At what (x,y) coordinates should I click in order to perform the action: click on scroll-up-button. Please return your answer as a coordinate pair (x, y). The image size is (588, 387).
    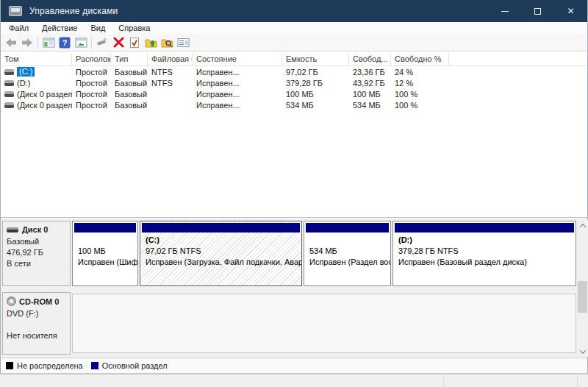
    Looking at the image, I should click on (582, 225).